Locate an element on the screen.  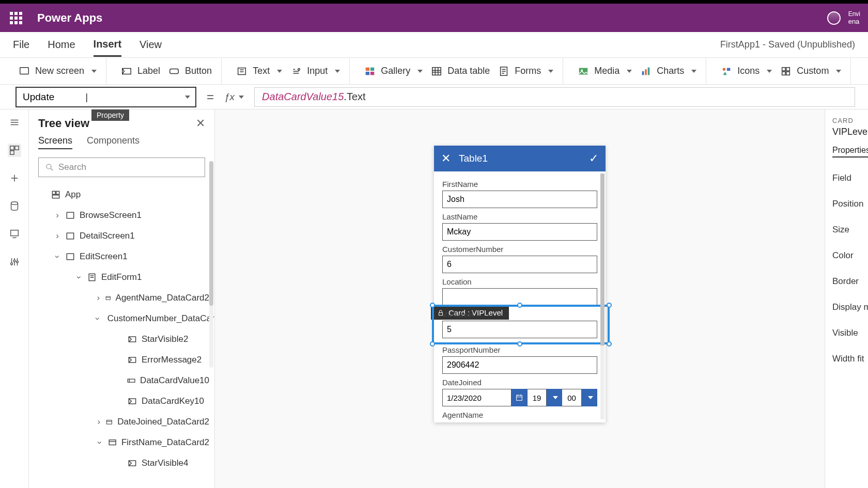
forms-button: Forms is located at coordinates (526, 71).